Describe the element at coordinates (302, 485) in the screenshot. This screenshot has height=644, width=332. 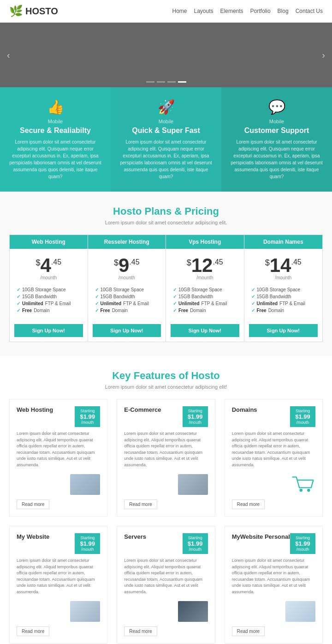
I see `cart-icon` at that location.